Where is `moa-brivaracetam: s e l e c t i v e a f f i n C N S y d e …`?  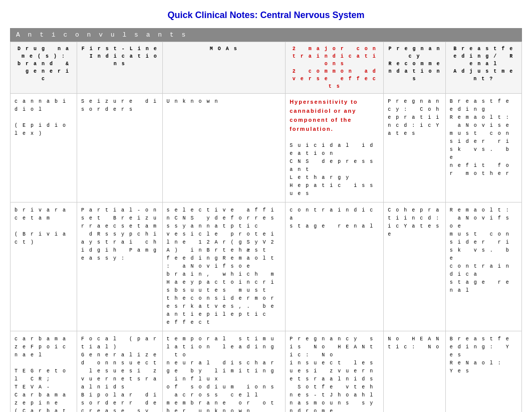 moa-brivaracetam: s e l e c t i v e a f f i n C N S y d e … is located at coordinates (224, 267).